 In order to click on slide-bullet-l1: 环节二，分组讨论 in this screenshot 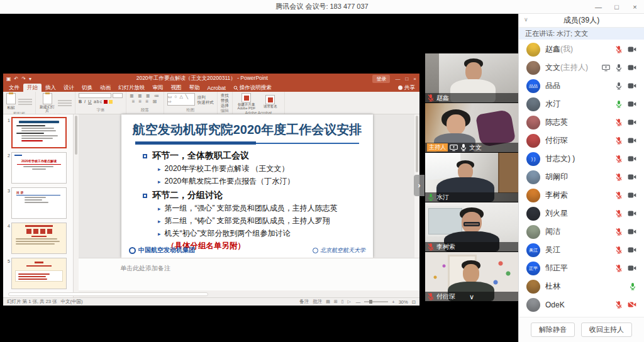, I will do `click(258, 196)`.